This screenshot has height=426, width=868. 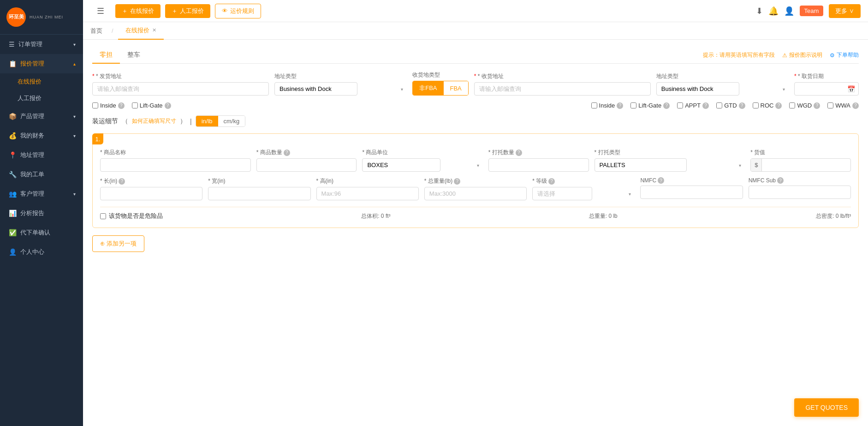 What do you see at coordinates (826, 77) in the screenshot?
I see `pickup-date-label: * 取货日期` at bounding box center [826, 77].